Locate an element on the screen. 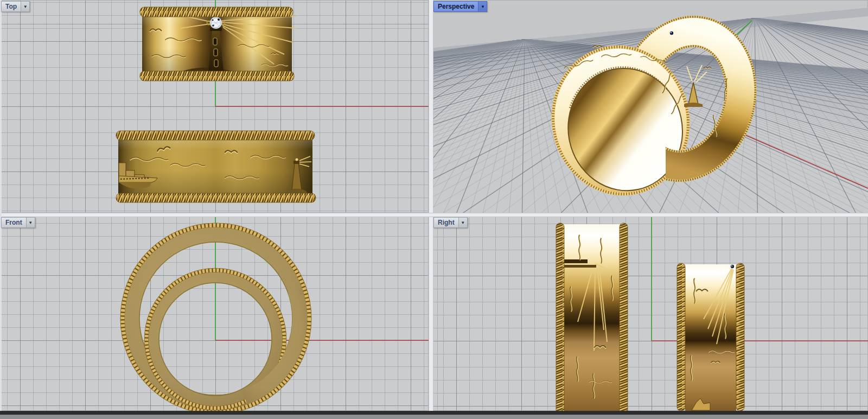 This screenshot has height=419, width=868. window-left-edge is located at coordinates (1, 205).